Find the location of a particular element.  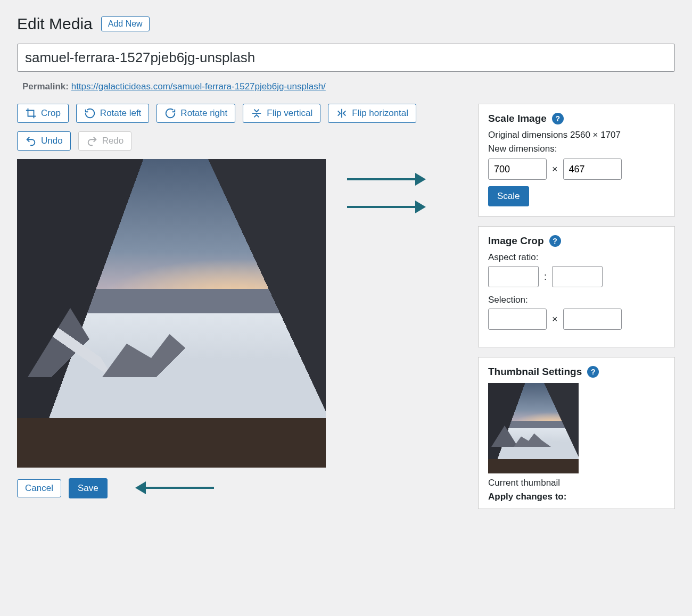

scale-width-input is located at coordinates (517, 169).